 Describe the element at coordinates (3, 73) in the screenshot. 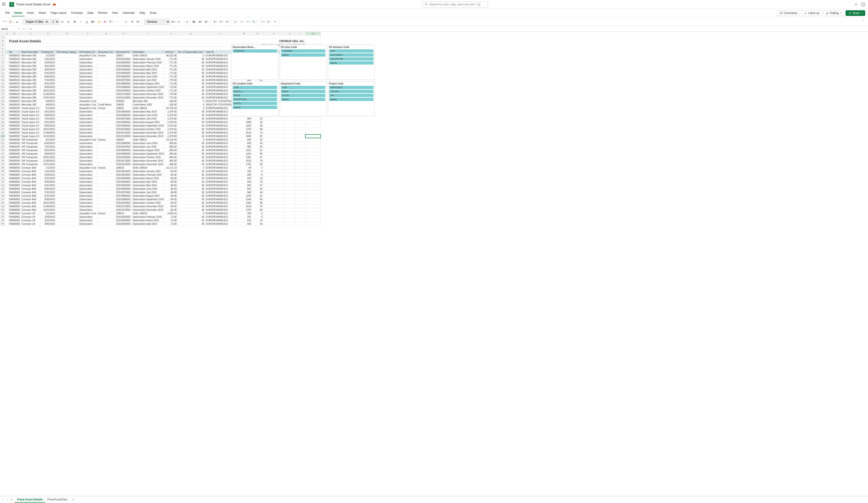

I see `row-header: 11` at that location.